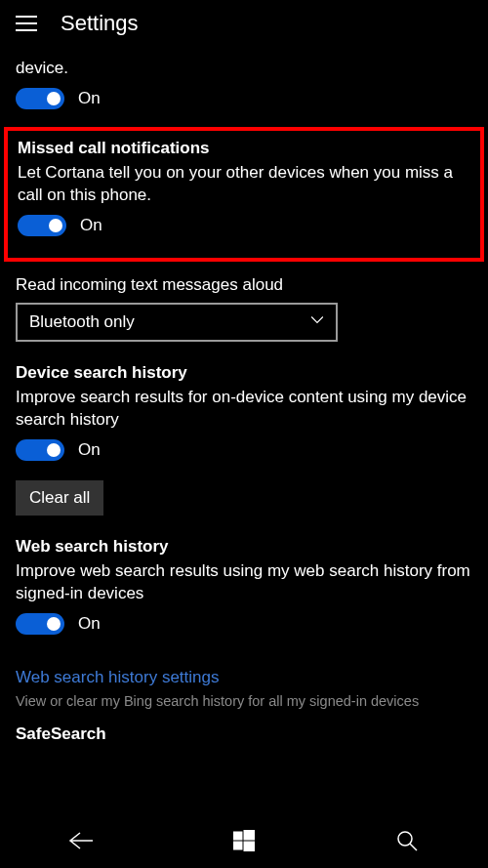 The image size is (488, 868). What do you see at coordinates (90, 99) in the screenshot?
I see `toggle-prev-label: On` at bounding box center [90, 99].